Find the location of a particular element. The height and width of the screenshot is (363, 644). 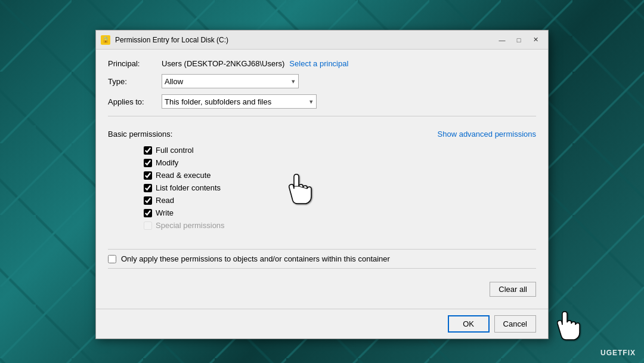

cancel-button: Cancel is located at coordinates (515, 324).